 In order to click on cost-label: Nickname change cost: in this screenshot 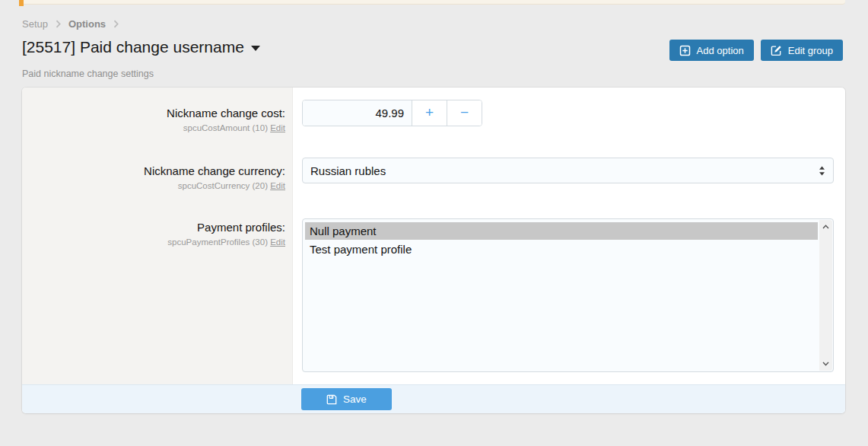, I will do `click(154, 113)`.